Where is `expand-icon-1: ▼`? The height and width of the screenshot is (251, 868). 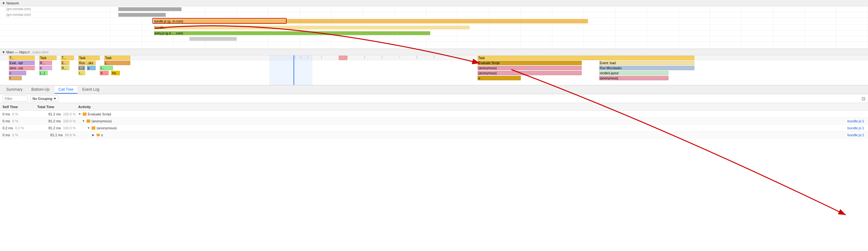
expand-icon-1: ▼ is located at coordinates (84, 121).